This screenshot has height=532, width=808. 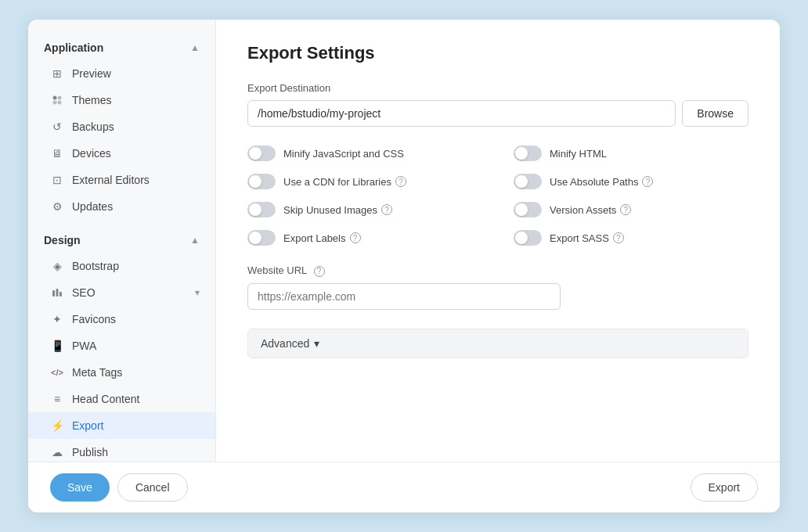 What do you see at coordinates (631, 210) in the screenshot?
I see `option-version-assets: Version Assets ?` at bounding box center [631, 210].